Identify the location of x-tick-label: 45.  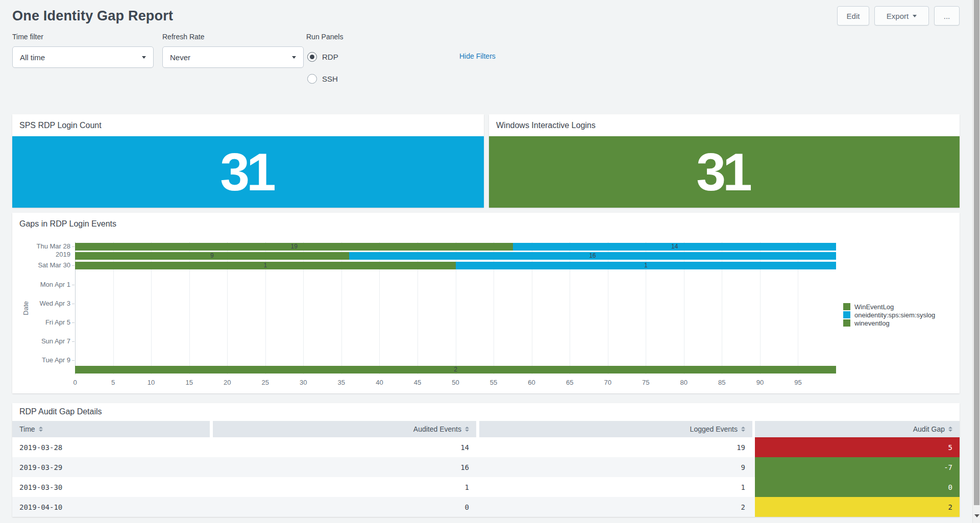
(418, 383).